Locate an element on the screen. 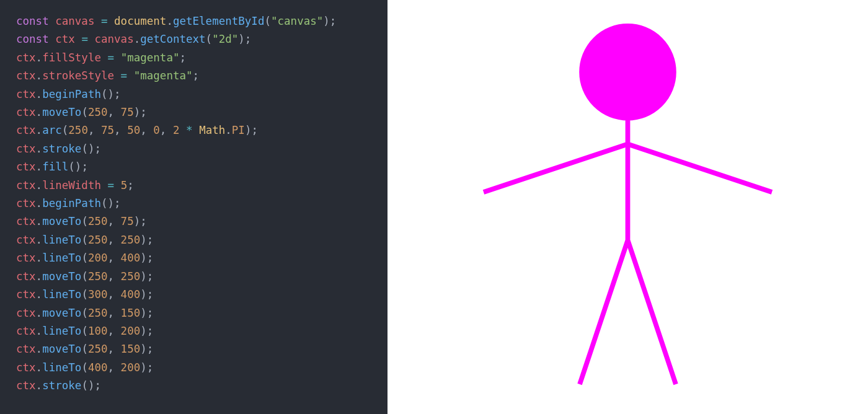 The width and height of the screenshot is (868, 414). code-token: Math is located at coordinates (212, 130).